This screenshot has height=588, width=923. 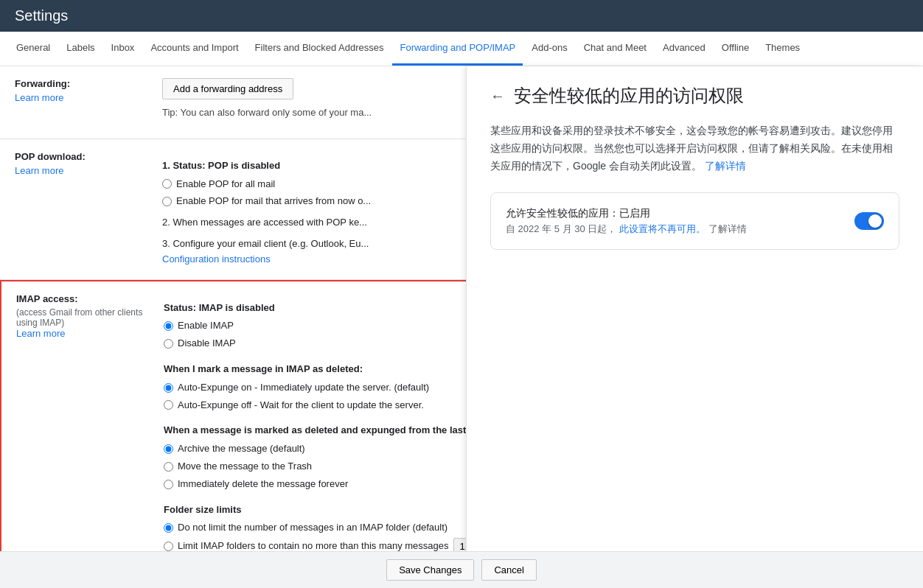 What do you see at coordinates (627, 213) in the screenshot?
I see `toggle-title: 允许安全性较低的应用：已启用` at bounding box center [627, 213].